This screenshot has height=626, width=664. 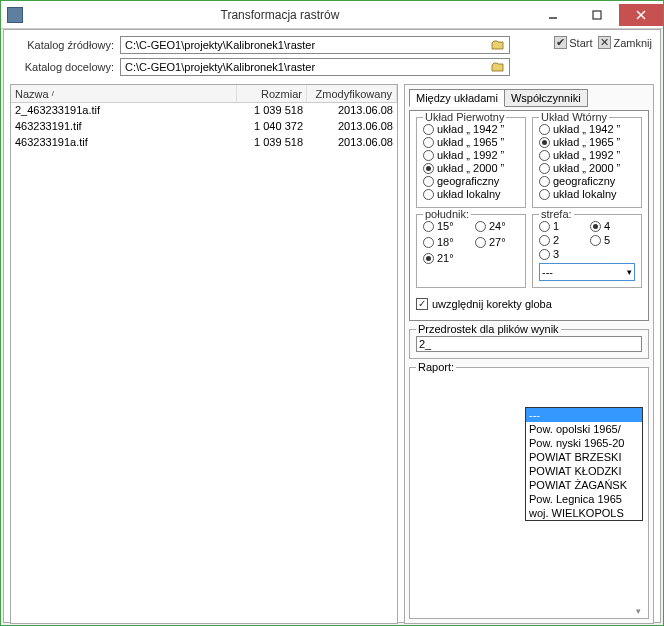 What do you see at coordinates (548, 272) in the screenshot?
I see `zone-correction-value: ---` at bounding box center [548, 272].